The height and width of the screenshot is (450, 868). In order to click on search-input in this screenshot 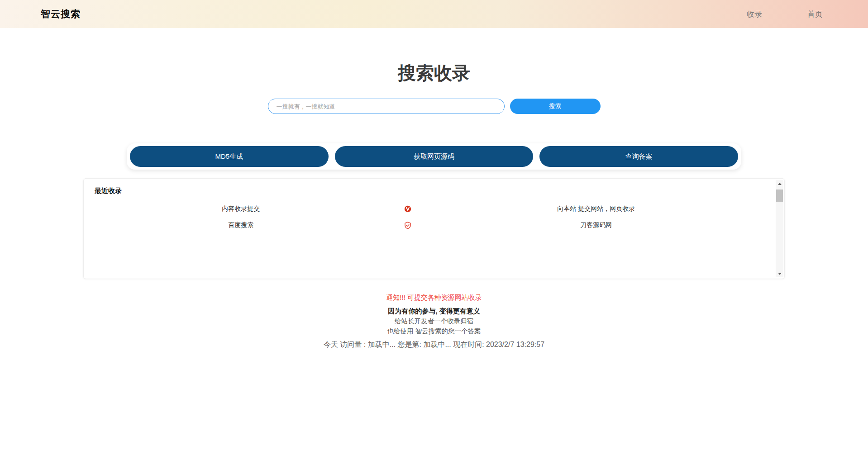, I will do `click(386, 106)`.